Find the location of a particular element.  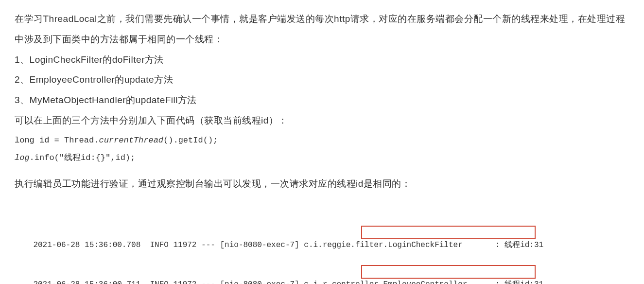

code-text: ().getId(); is located at coordinates (191, 140).